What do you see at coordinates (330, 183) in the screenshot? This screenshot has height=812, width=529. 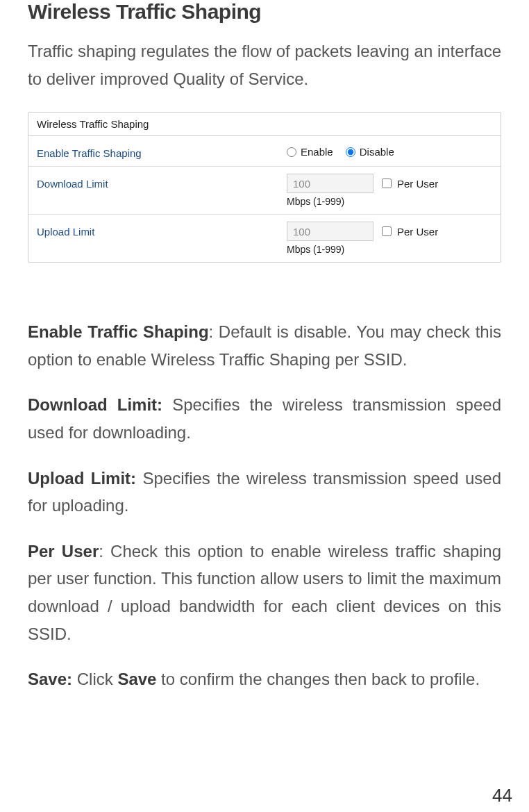 I see `download-input` at bounding box center [330, 183].